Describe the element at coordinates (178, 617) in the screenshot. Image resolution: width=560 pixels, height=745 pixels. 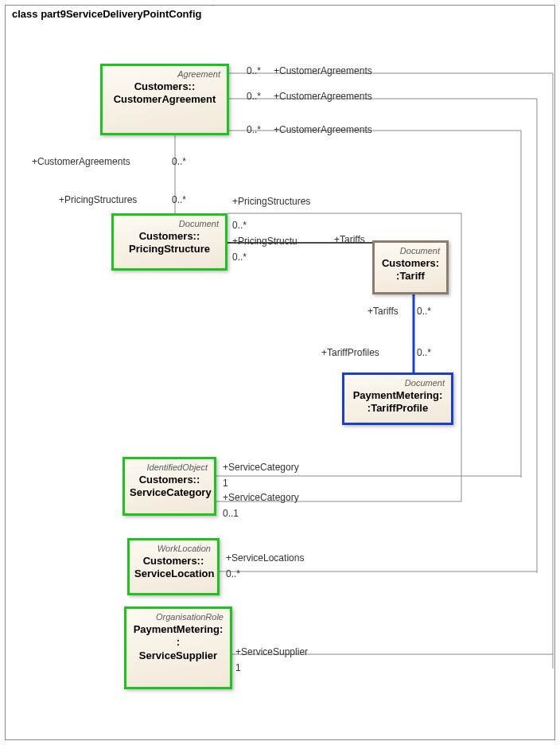
I see `stereotype: OrganisationRole` at that location.